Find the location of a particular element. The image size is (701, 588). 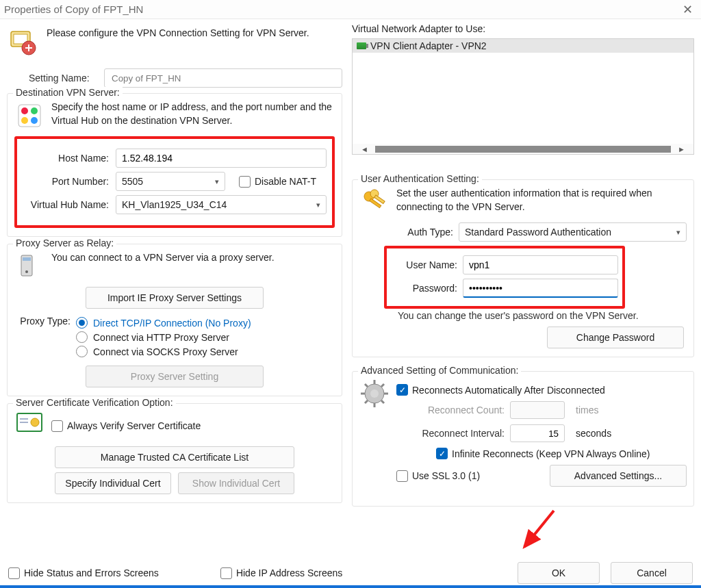

hub-label: Virtual Hub Name: is located at coordinates (67, 205).